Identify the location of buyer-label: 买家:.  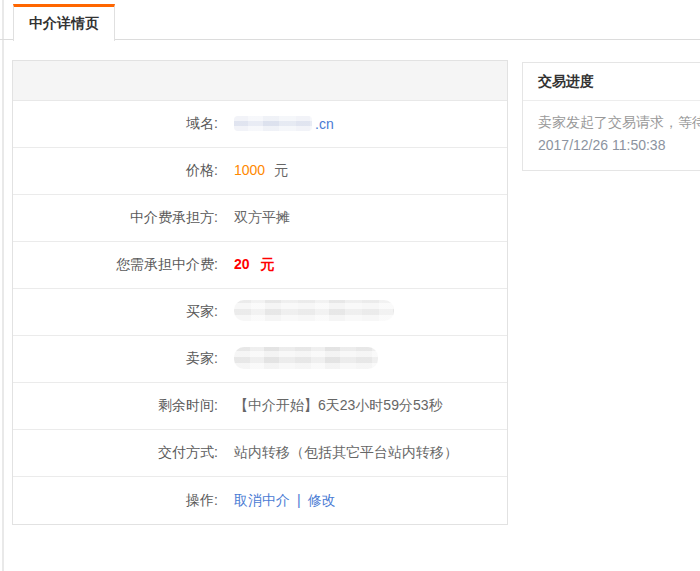
(116, 312).